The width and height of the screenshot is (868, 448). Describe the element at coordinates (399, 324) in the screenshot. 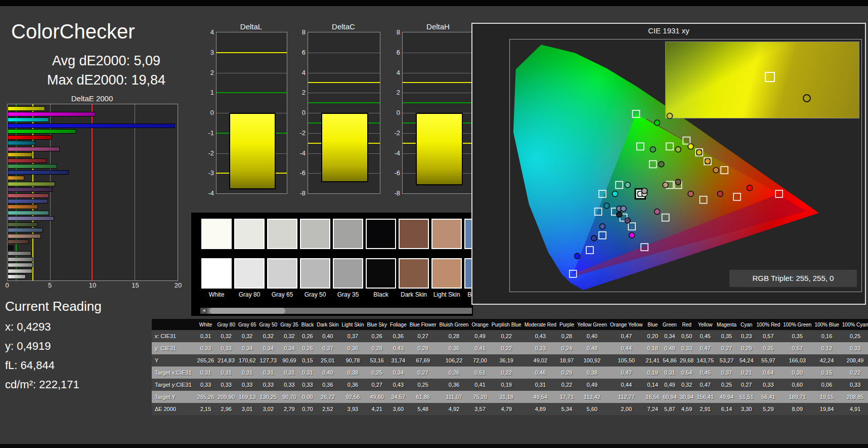

I see `table-column-header: Foliage` at that location.